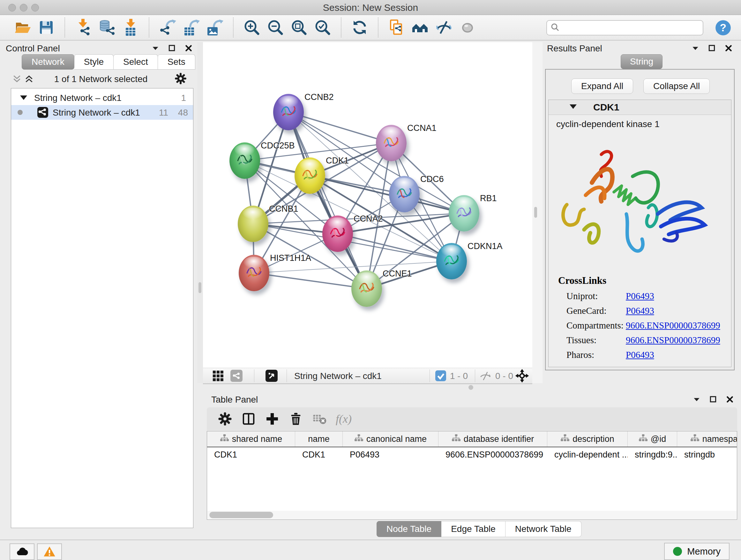  What do you see at coordinates (420, 27) in the screenshot?
I see `home-button` at bounding box center [420, 27].